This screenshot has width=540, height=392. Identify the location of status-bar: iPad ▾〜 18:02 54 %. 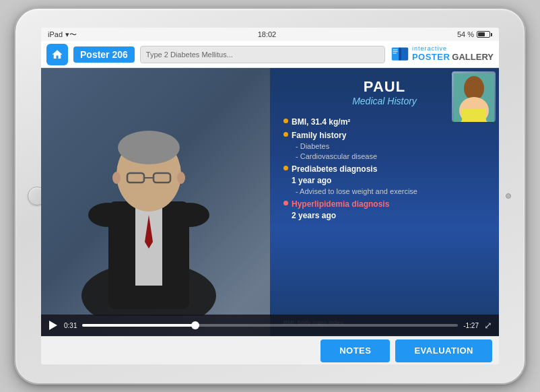
(270, 34).